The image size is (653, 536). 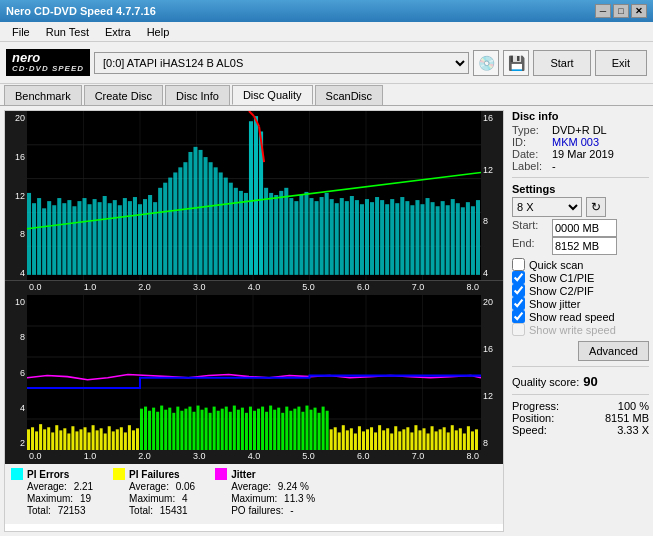 I want to click on tab-disc-info: Disc Info, so click(x=198, y=95).